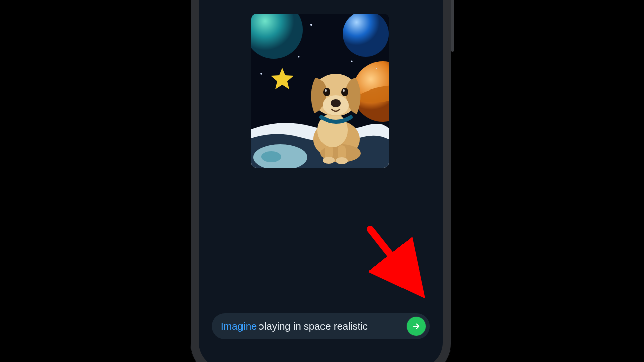  I want to click on puppy-space-illustration-icon, so click(320, 90).